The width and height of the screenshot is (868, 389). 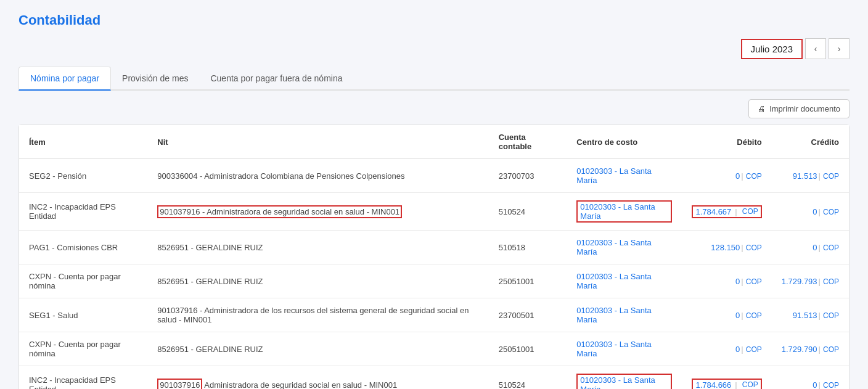 I want to click on cell-cuenta: 23700703, so click(x=528, y=176).